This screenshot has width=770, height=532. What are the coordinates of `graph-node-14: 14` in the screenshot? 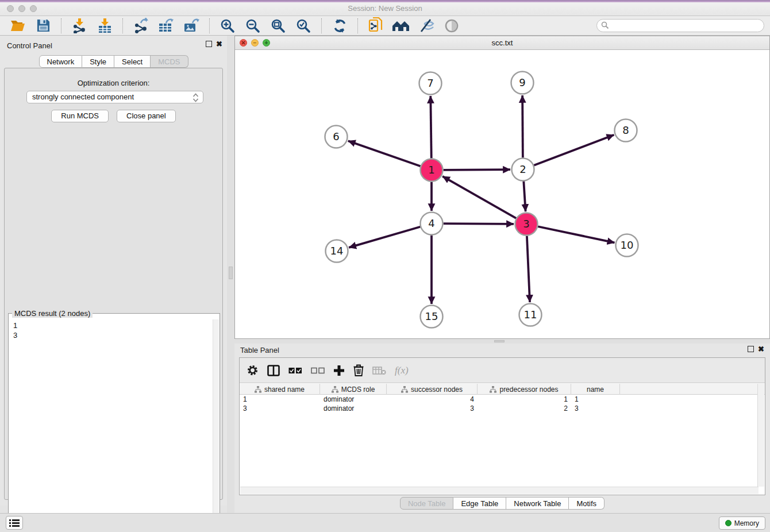 It's located at (337, 252).